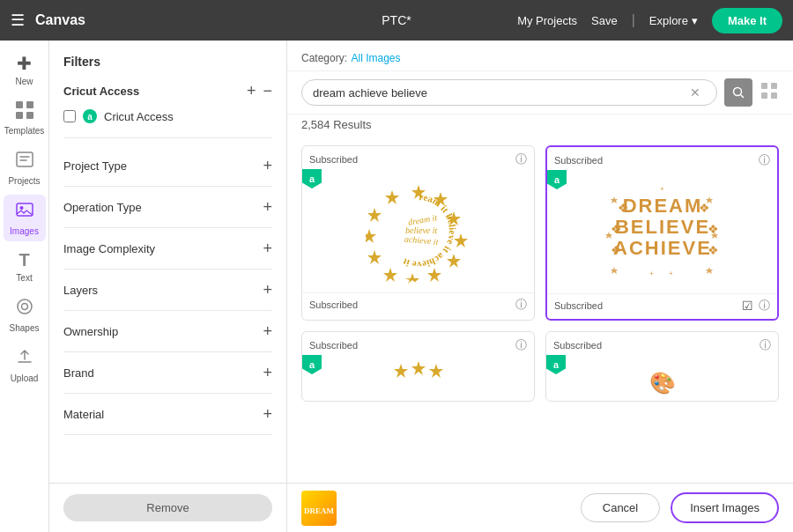 Image resolution: width=793 pixels, height=532 pixels. What do you see at coordinates (167, 414) in the screenshot?
I see `filter-section-material: Material +` at bounding box center [167, 414].